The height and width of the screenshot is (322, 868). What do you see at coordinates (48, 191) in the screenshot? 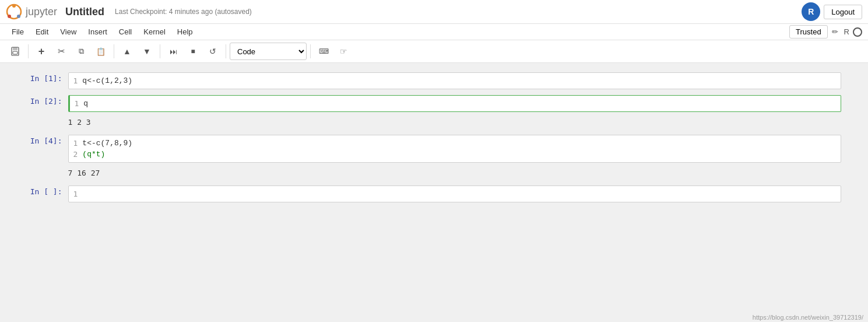
I see `cell-empty-prompt: In [ ]:` at bounding box center [48, 191].